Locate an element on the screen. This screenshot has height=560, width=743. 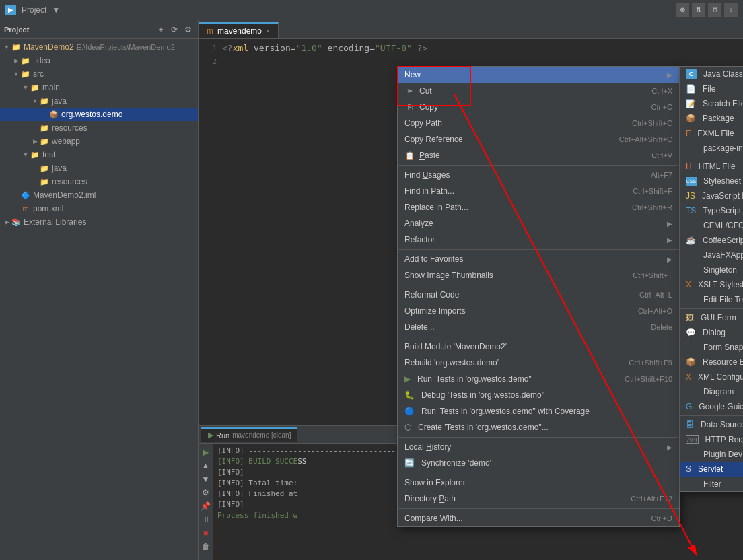
file-icon: 📄 is located at coordinates (691, 89).